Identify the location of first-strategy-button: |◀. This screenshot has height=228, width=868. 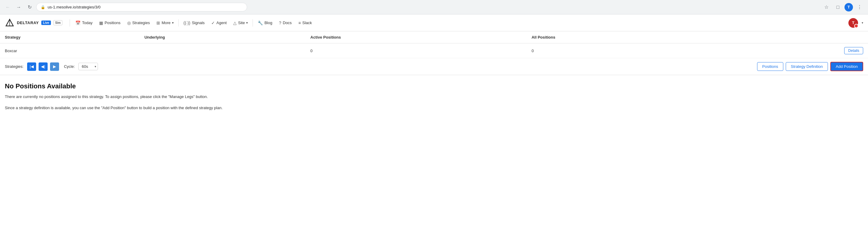
(32, 67).